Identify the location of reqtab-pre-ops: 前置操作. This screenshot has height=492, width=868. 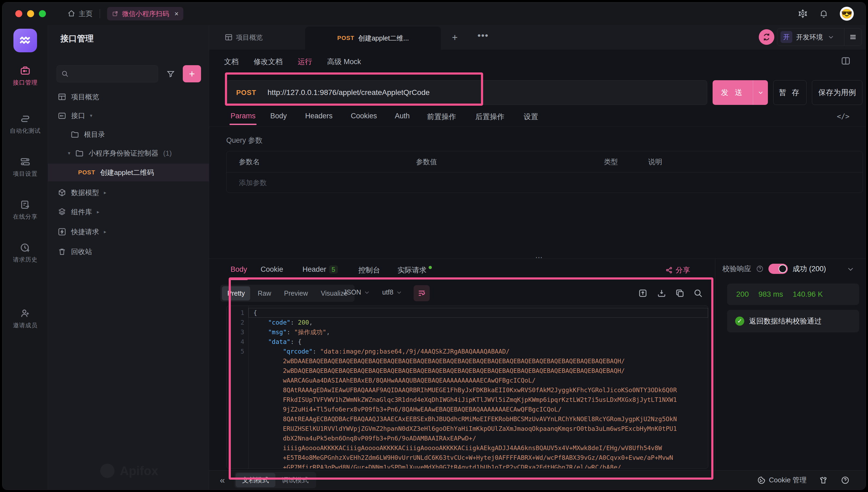
(441, 117).